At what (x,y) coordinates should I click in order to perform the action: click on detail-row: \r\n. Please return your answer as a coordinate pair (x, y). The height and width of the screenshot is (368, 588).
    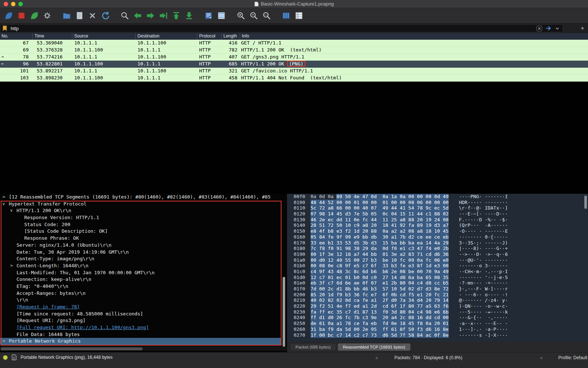
    Looking at the image, I should click on (141, 300).